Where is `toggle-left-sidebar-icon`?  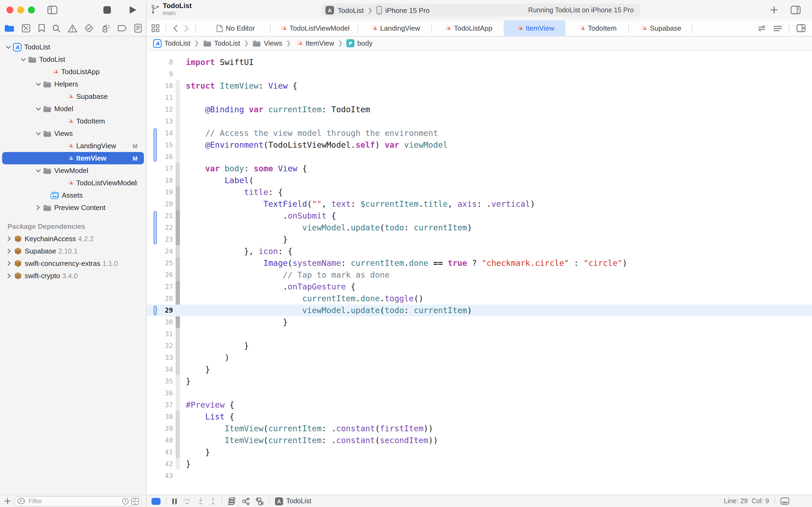
toggle-left-sidebar-icon is located at coordinates (52, 10).